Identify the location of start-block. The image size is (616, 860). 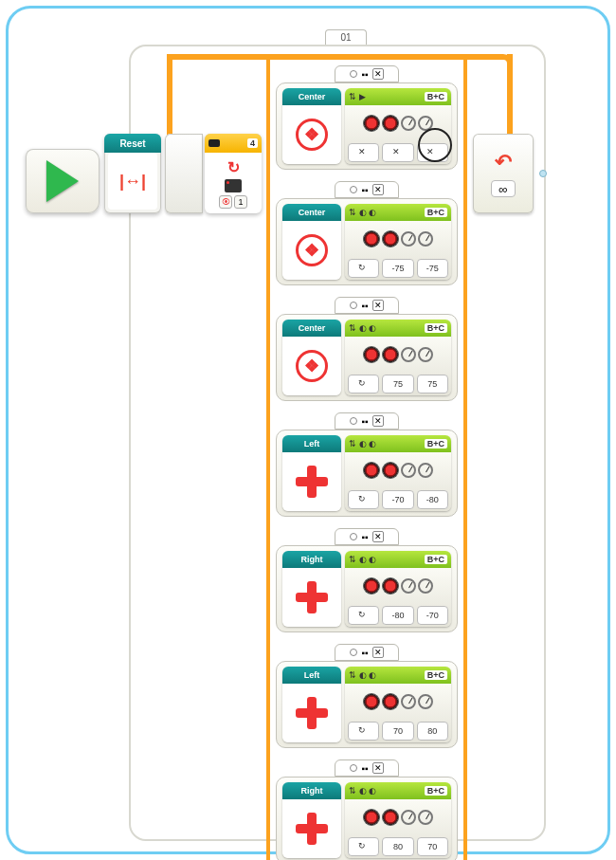
(63, 181).